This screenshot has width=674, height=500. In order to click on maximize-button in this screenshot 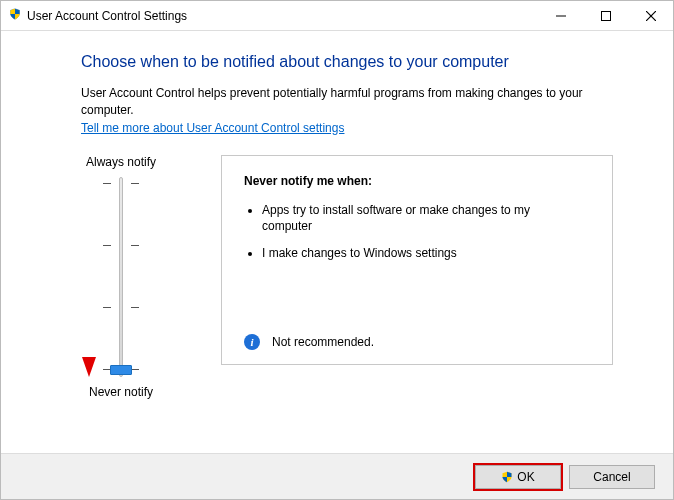, I will do `click(606, 16)`.